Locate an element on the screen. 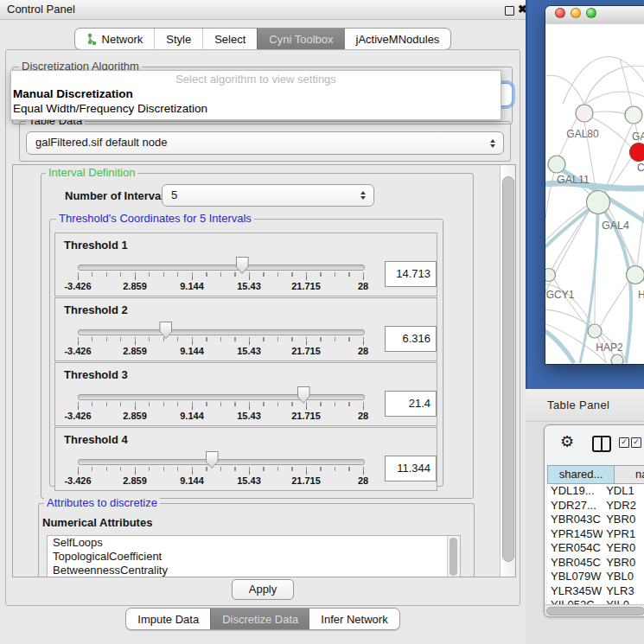 The image size is (644, 644). interval-definition-title: Interval Definition is located at coordinates (92, 173).